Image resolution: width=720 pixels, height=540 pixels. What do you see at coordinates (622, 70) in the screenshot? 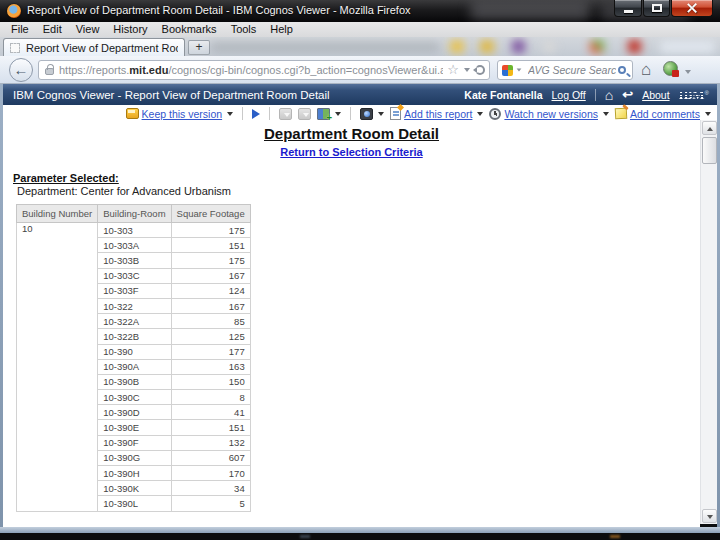
I see `search-icon` at bounding box center [622, 70].